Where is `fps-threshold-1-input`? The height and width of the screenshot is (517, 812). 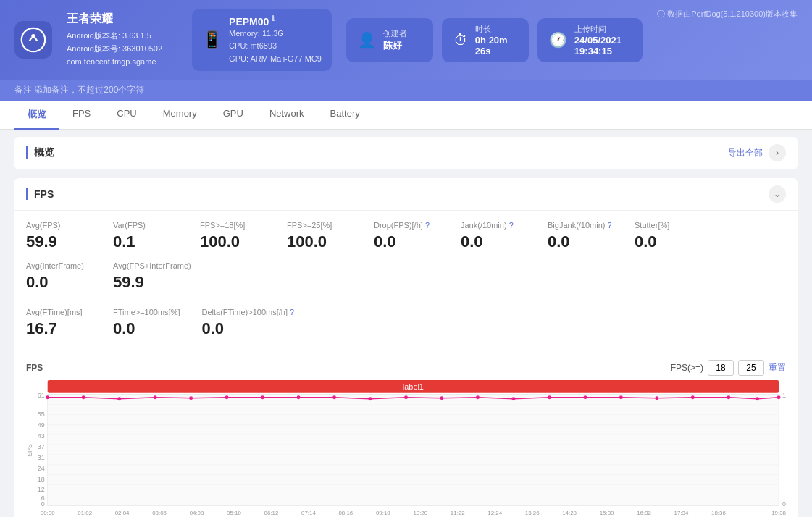
fps-threshold-1-input is located at coordinates (721, 368).